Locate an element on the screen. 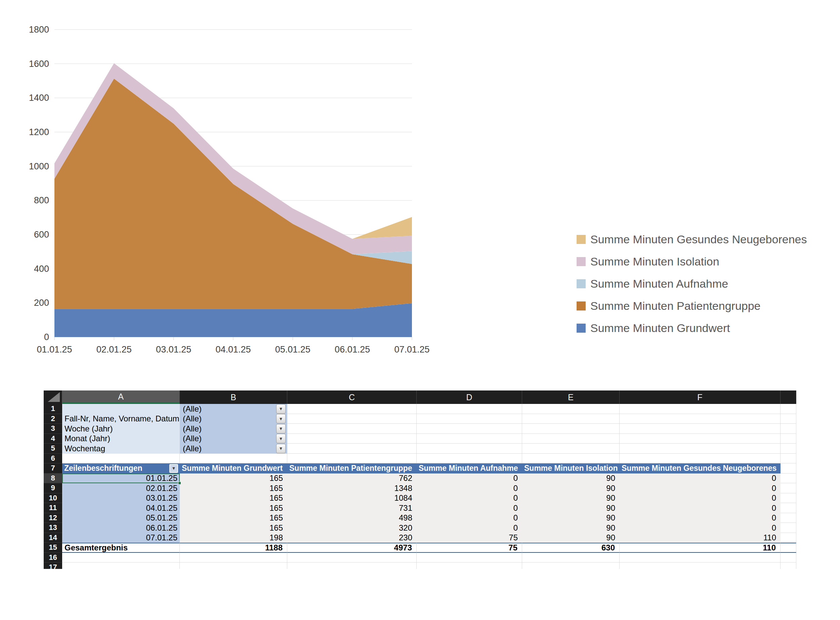 This screenshot has width=840, height=620. row-header-16: 16 is located at coordinates (53, 558).